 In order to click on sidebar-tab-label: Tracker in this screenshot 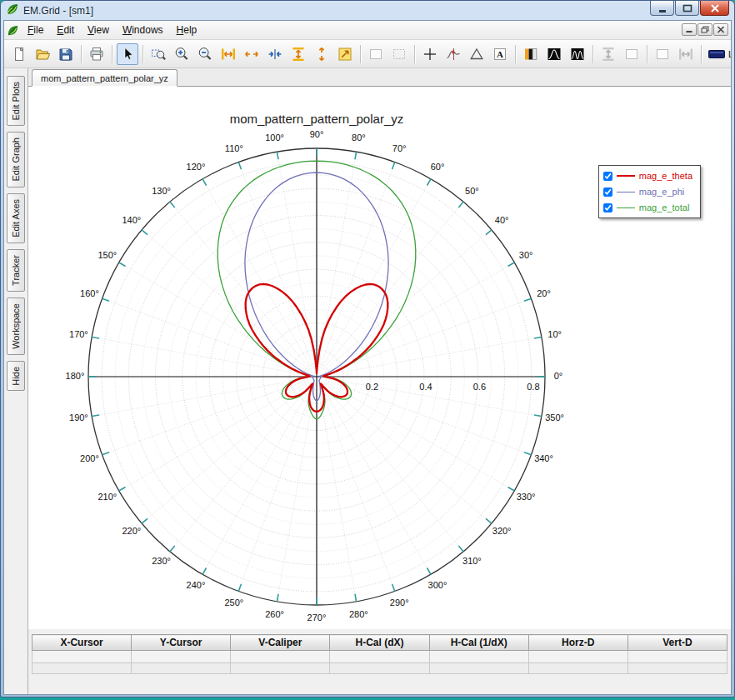, I will do `click(16, 270)`.